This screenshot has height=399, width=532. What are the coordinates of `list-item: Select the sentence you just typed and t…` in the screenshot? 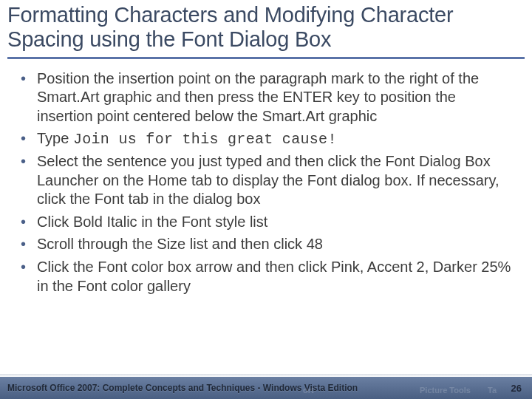 It's located at (265, 181).